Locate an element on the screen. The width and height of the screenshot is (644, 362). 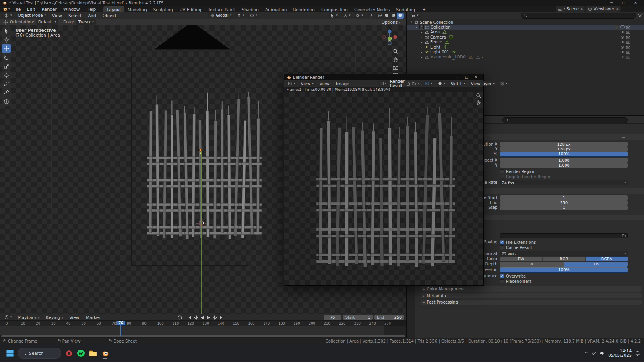
editor-type-button: ▾ is located at coordinates (8, 15).